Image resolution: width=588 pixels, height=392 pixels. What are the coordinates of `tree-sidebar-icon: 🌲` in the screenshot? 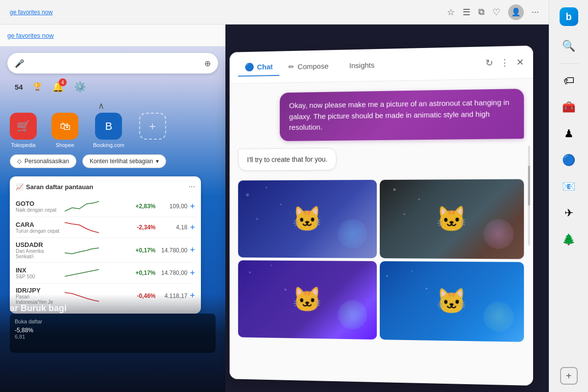 It's located at (569, 240).